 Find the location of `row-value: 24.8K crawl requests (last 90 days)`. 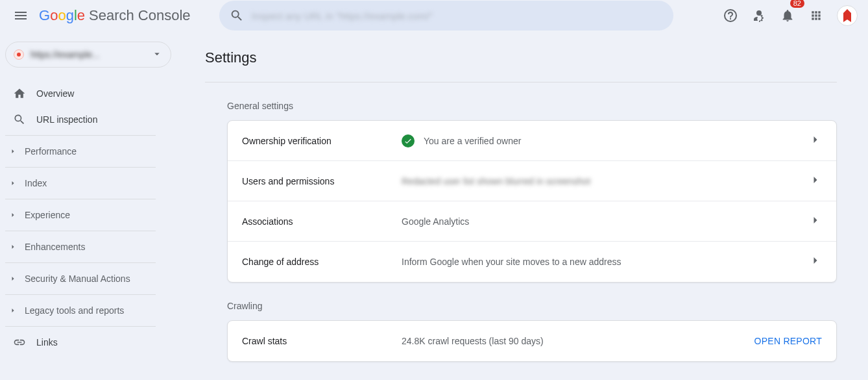

row-value: 24.8K crawl requests (last 90 days) is located at coordinates (578, 341).